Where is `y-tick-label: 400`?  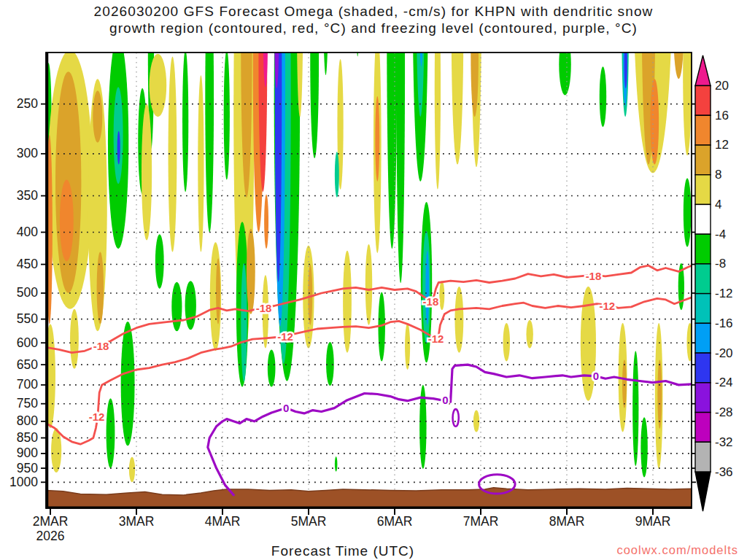
y-tick-label: 400 is located at coordinates (28, 232).